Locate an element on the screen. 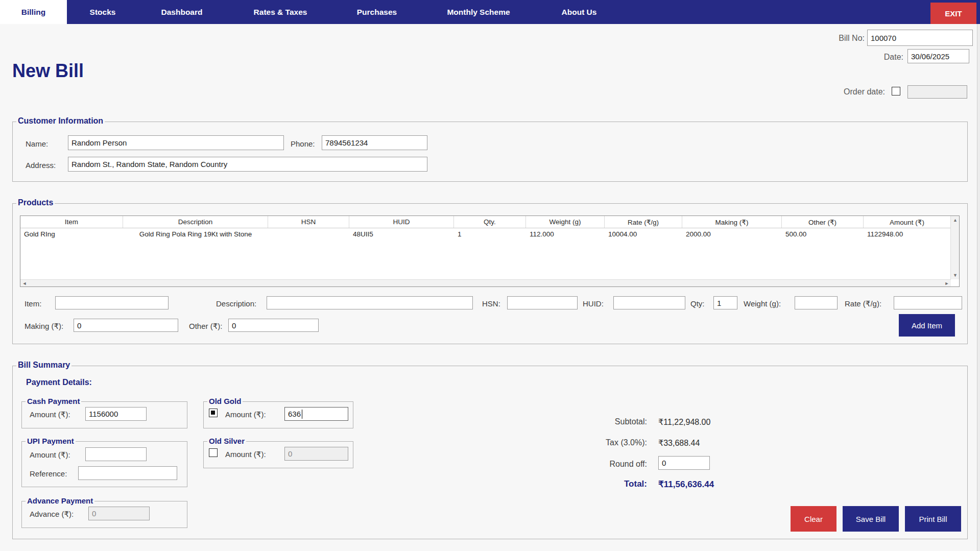  order-date-input is located at coordinates (938, 92).